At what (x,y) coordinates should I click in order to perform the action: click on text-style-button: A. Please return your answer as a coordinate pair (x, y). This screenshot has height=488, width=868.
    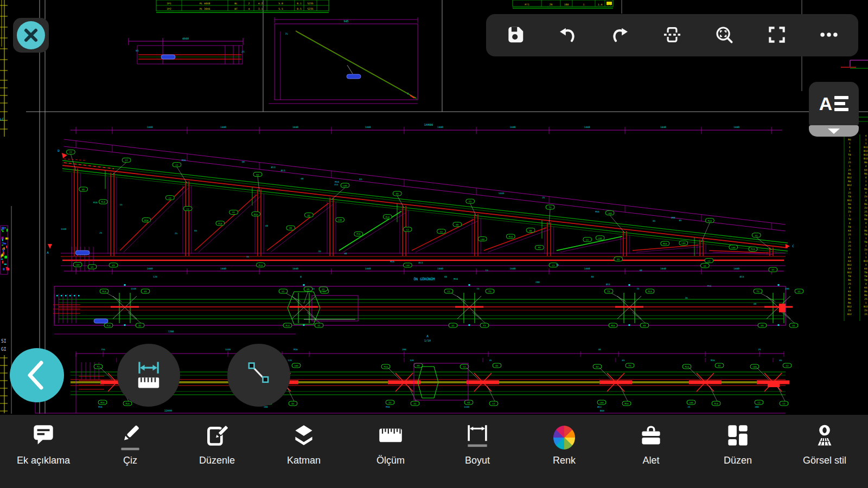
    Looking at the image, I should click on (834, 104).